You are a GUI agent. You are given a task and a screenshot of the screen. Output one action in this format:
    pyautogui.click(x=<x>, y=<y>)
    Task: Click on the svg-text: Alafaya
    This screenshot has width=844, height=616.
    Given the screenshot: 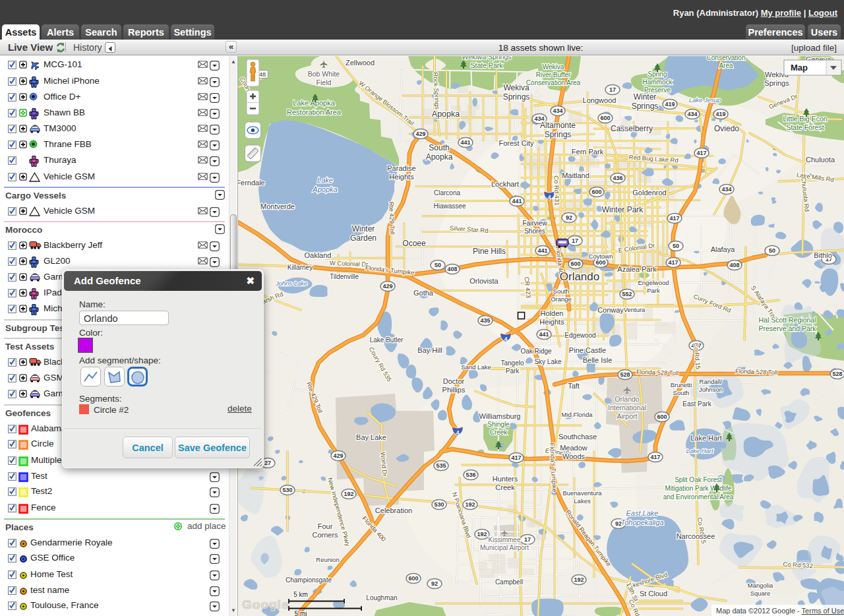 What is the action you would take?
    pyautogui.click(x=723, y=249)
    